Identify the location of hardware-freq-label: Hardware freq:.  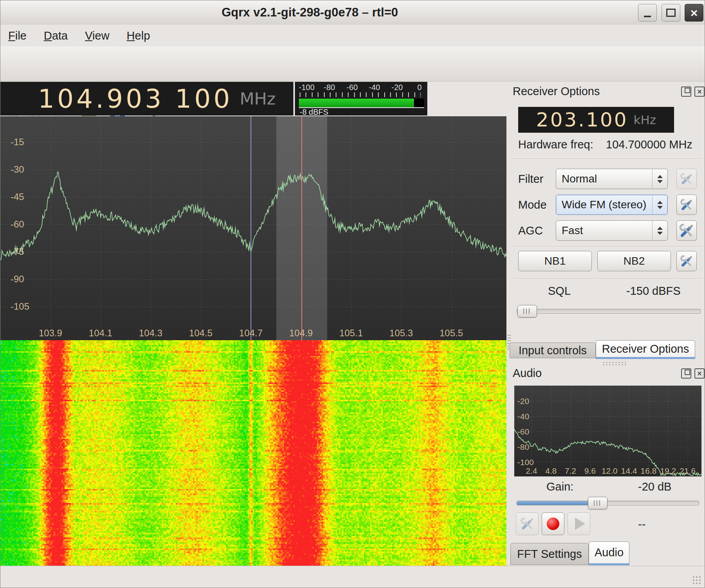
(556, 145).